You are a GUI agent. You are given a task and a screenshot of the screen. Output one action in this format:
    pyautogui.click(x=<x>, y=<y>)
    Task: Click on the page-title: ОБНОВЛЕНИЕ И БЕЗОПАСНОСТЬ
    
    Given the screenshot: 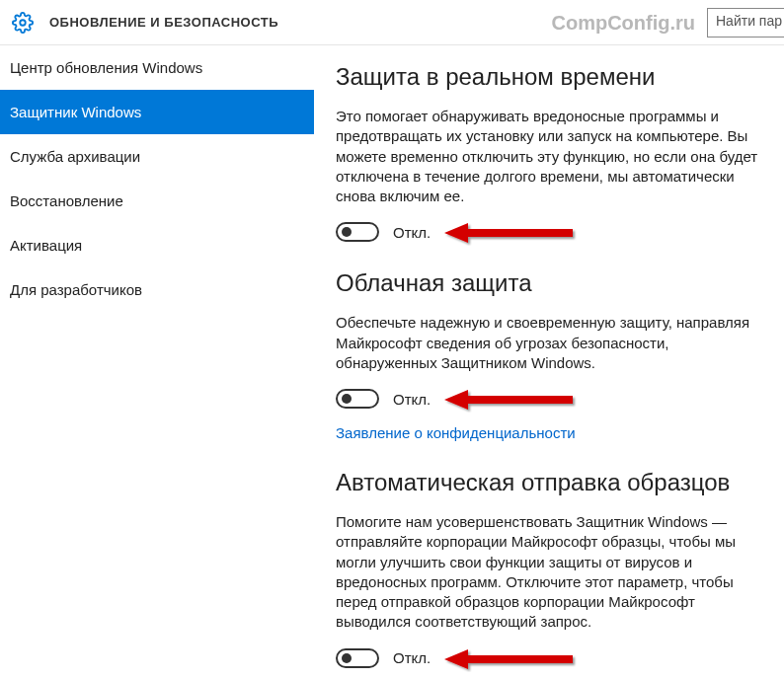 What is the action you would take?
    pyautogui.click(x=164, y=22)
    